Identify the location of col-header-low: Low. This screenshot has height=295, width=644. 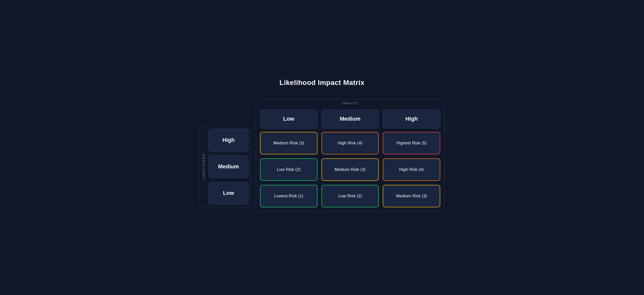
(289, 119).